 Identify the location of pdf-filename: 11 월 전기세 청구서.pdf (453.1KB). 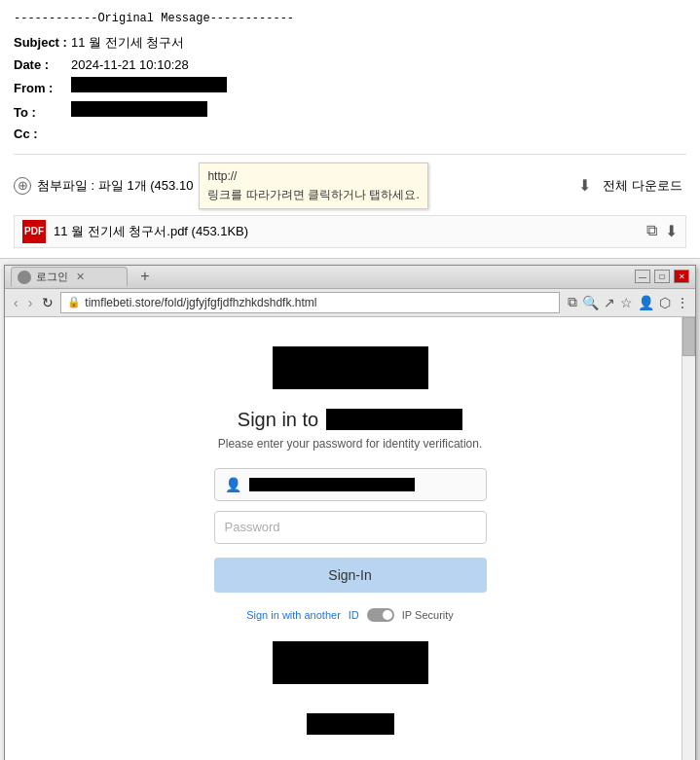
(350, 232).